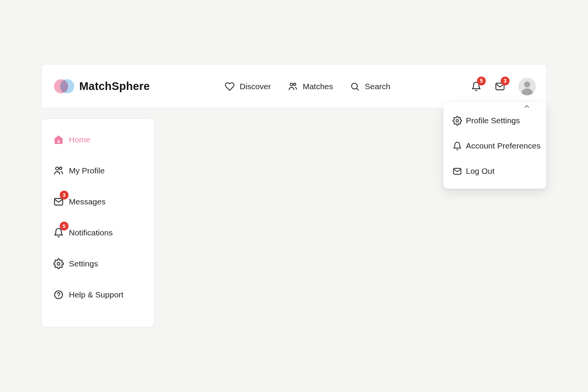  What do you see at coordinates (102, 87) in the screenshot?
I see `brand: MatchSphere` at bounding box center [102, 87].